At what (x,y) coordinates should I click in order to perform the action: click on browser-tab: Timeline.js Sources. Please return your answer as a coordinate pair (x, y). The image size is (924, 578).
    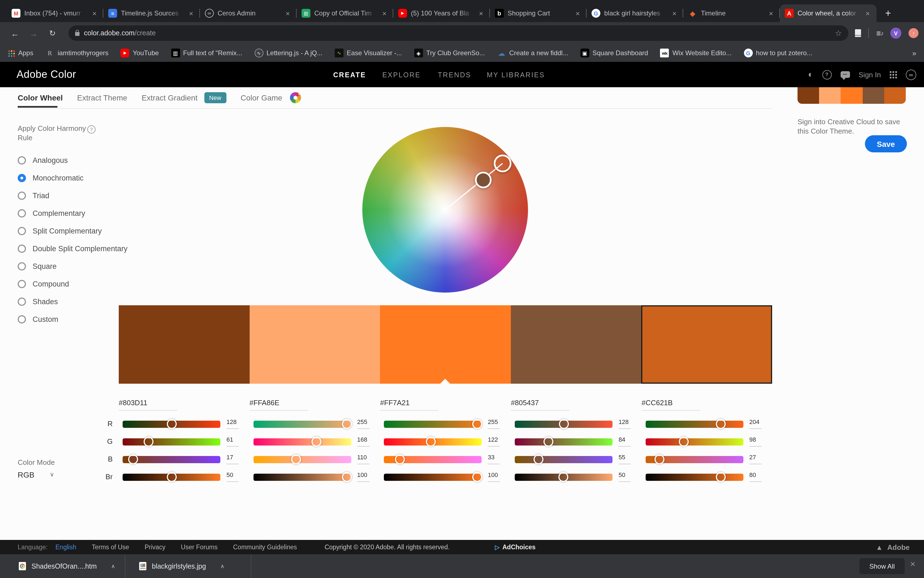
    Looking at the image, I should click on (151, 13).